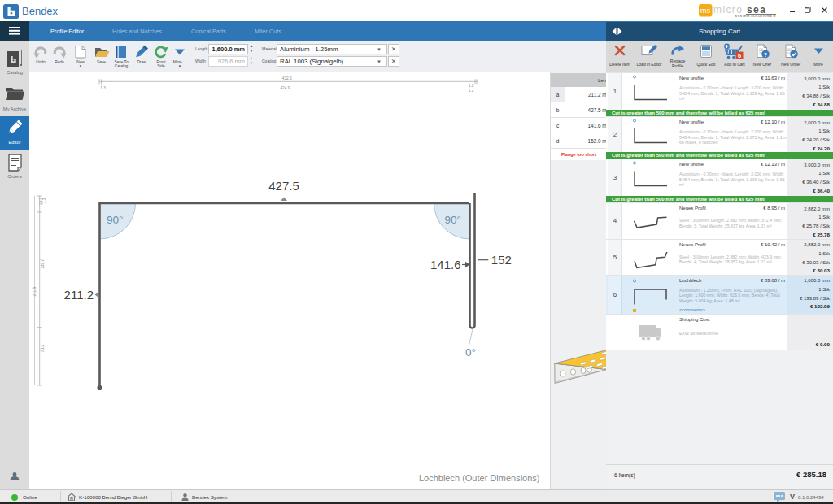 The height and width of the screenshot is (504, 833). Describe the element at coordinates (284, 185) in the screenshot. I see `svg-text: 427.5` at that location.